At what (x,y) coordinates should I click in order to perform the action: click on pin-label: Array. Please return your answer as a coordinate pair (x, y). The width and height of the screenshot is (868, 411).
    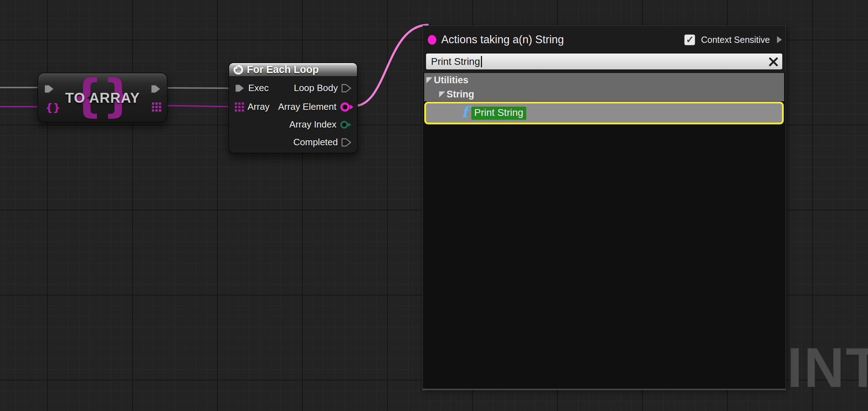
    Looking at the image, I should click on (259, 107).